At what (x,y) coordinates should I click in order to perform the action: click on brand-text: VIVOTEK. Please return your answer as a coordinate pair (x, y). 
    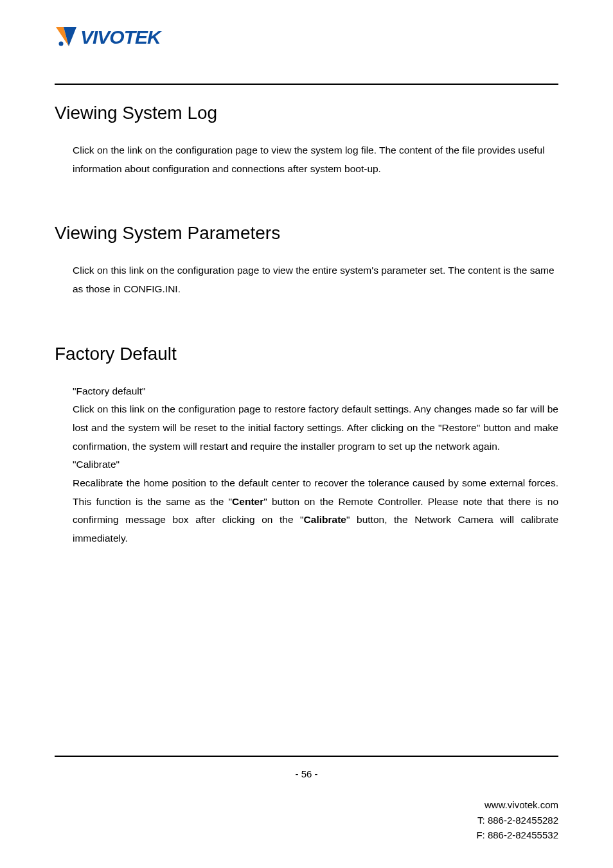
    Looking at the image, I should click on (121, 37).